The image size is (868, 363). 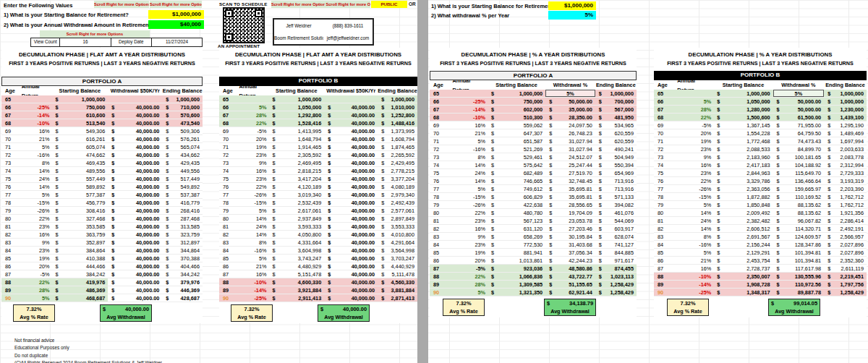 I want to click on cell-starting-balance: $1,013,861, so click(x=516, y=260).